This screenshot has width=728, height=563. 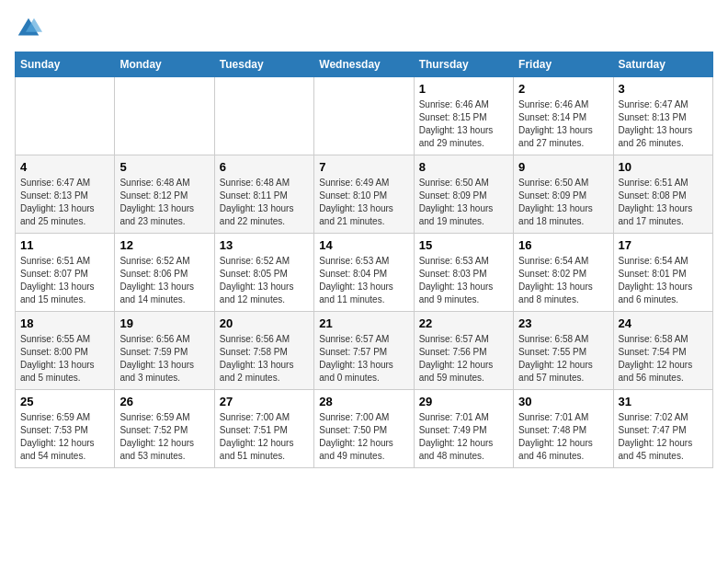 I want to click on day-header-wednesday: Wednesday, so click(x=364, y=64).